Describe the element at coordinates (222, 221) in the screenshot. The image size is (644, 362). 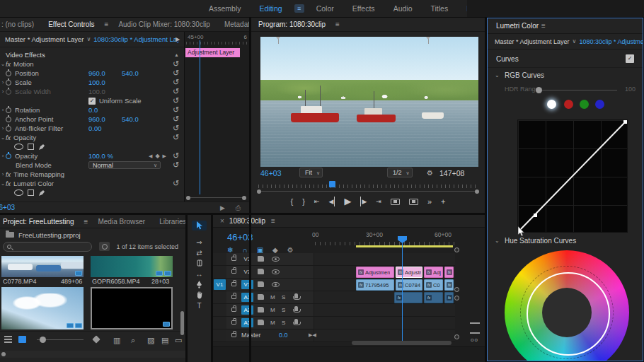
I see `close-icon: ×` at that location.